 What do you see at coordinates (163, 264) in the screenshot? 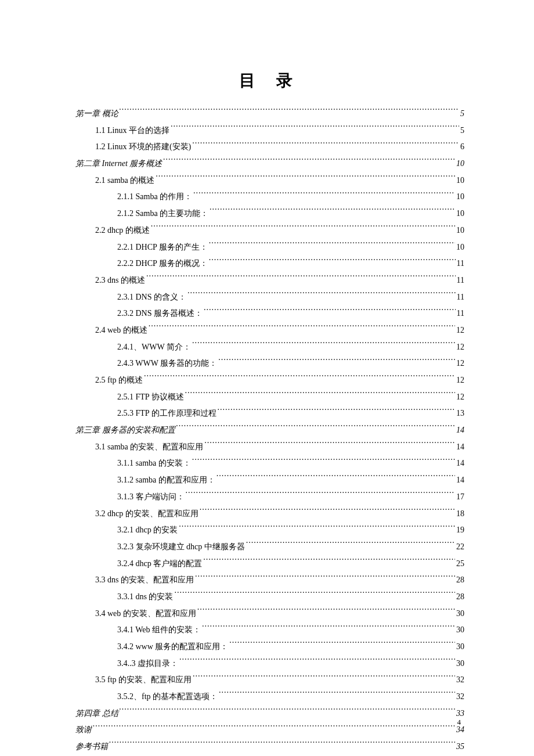
I see `toc-entry-label: 2.2.2 DHCP 服务的概况：` at bounding box center [163, 264].